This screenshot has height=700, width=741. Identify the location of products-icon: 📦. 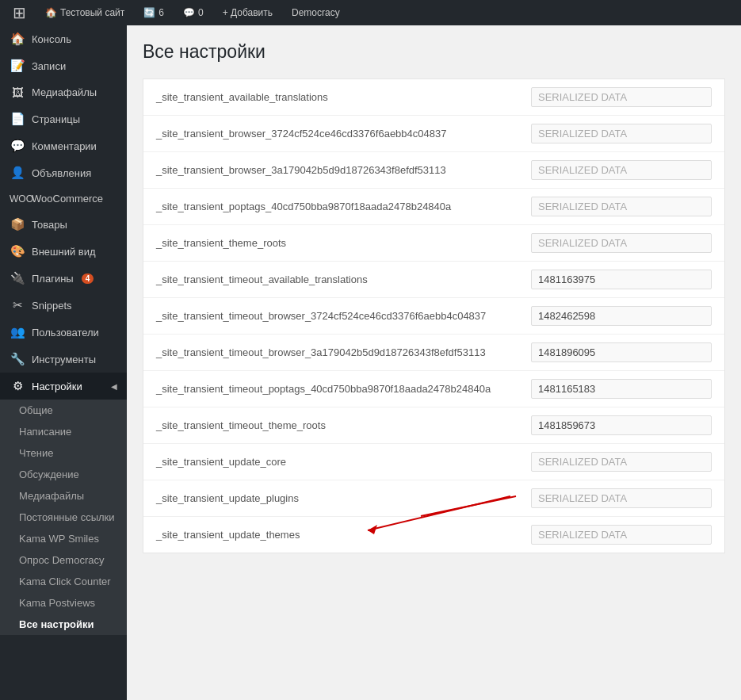
(17, 224).